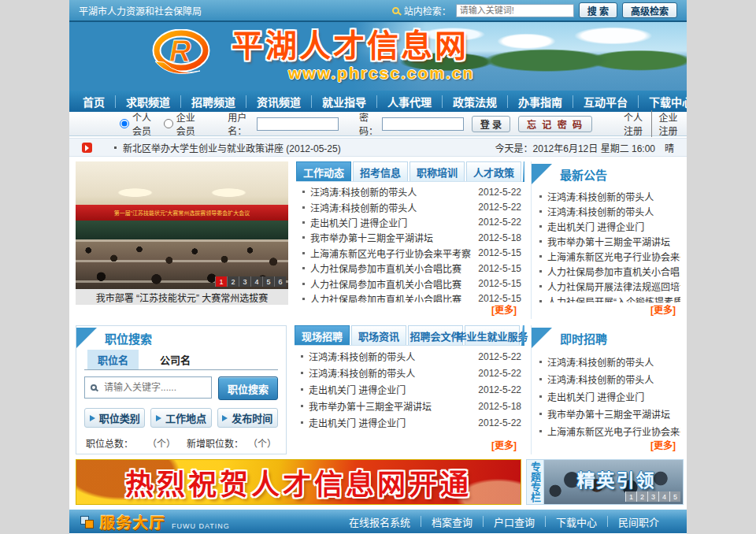 The image size is (756, 534). What do you see at coordinates (148, 102) in the screenshot?
I see `nav-link: 求职频道` at bounding box center [148, 102].